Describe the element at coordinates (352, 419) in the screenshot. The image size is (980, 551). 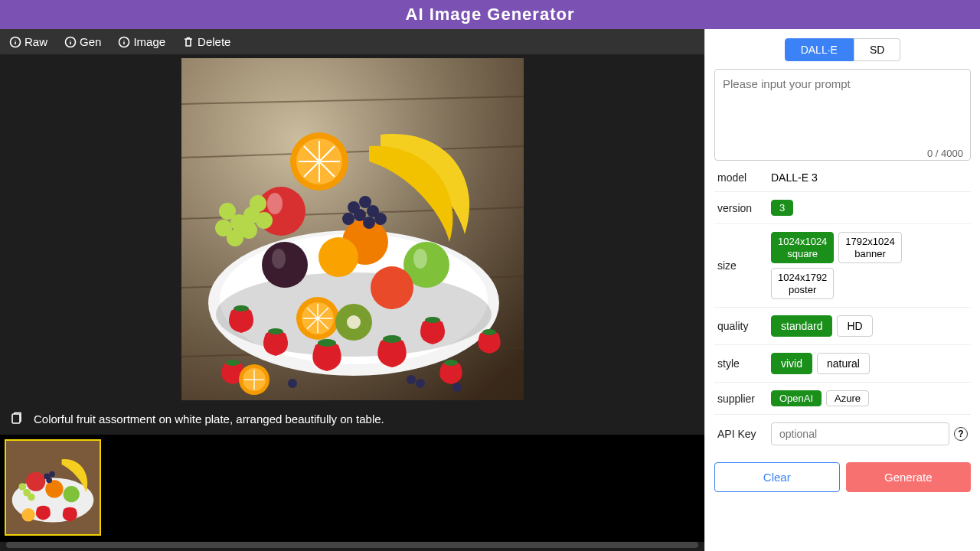
I see `caption-bar: Colorful fruit assortment on white plate…` at that location.